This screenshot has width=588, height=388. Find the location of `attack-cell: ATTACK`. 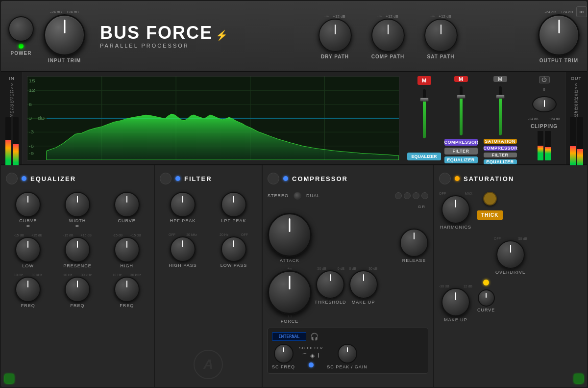

attack-cell: ATTACK is located at coordinates (290, 238).